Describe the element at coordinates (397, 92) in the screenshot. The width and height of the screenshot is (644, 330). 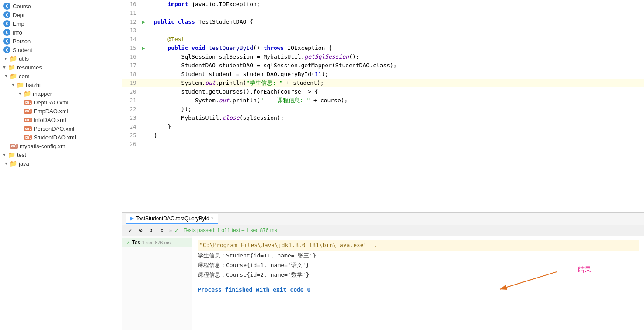
I see `line-code-20: student.getCourses().forEach(course -> {` at that location.